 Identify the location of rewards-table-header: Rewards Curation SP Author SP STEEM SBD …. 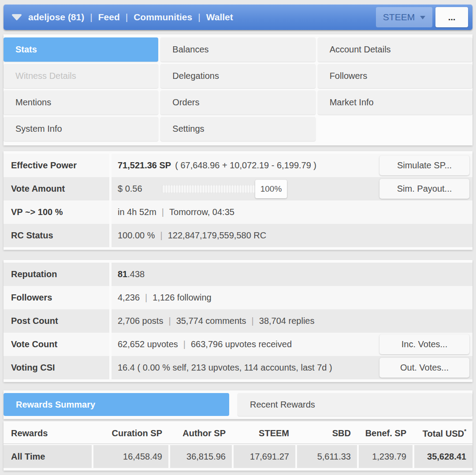
(238, 434).